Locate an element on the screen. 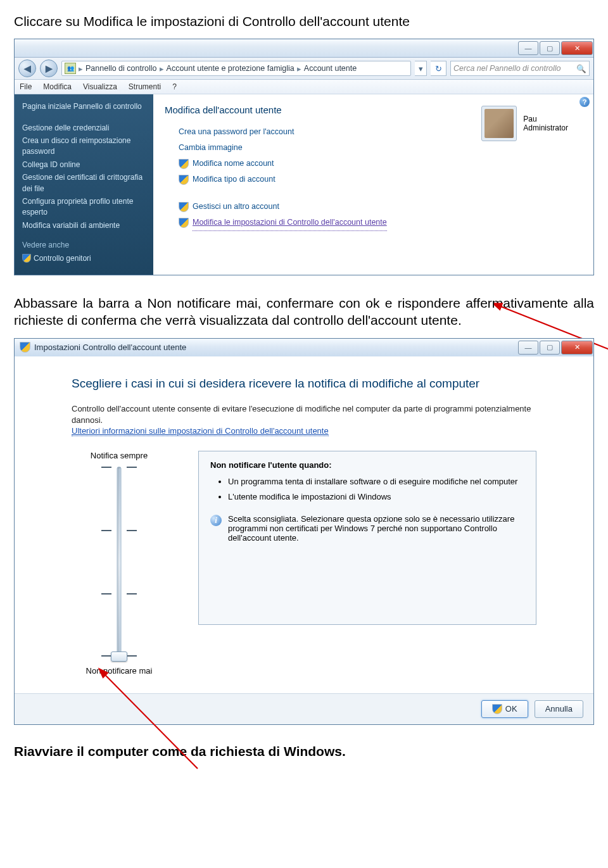  menu-file: File is located at coordinates (25, 87).